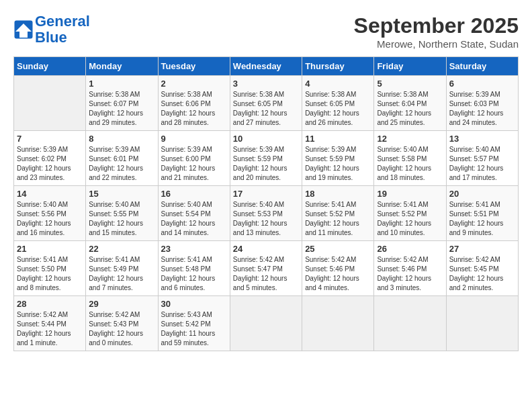 The image size is (532, 411). I want to click on calendar-cell: 8Sunrise: 5:39 AM Sunset: 6:01 PM Daylig…, so click(122, 158).